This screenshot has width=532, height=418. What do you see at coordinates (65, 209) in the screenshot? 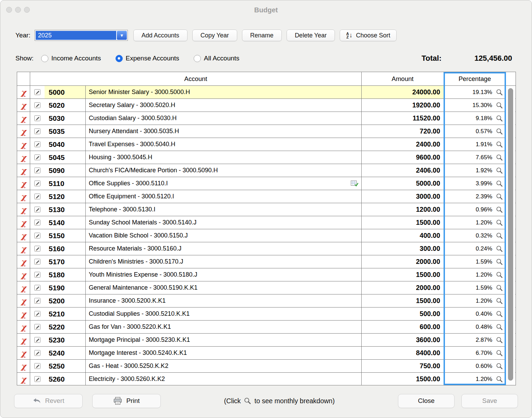
I see `account-number: 5130` at bounding box center [65, 209].